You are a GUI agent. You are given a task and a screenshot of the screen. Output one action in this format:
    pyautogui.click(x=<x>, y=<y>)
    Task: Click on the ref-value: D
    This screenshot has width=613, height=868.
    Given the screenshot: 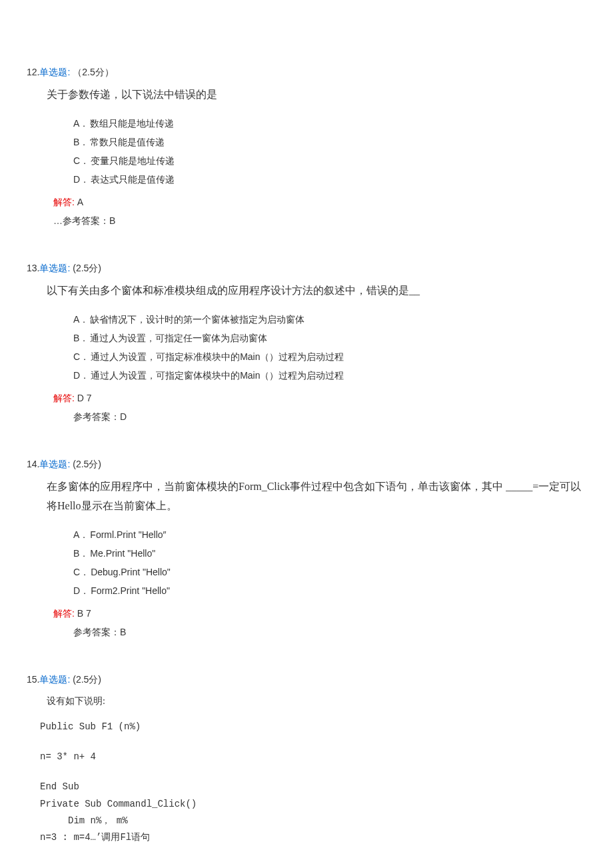 What is the action you would take?
    pyautogui.click(x=123, y=417)
    